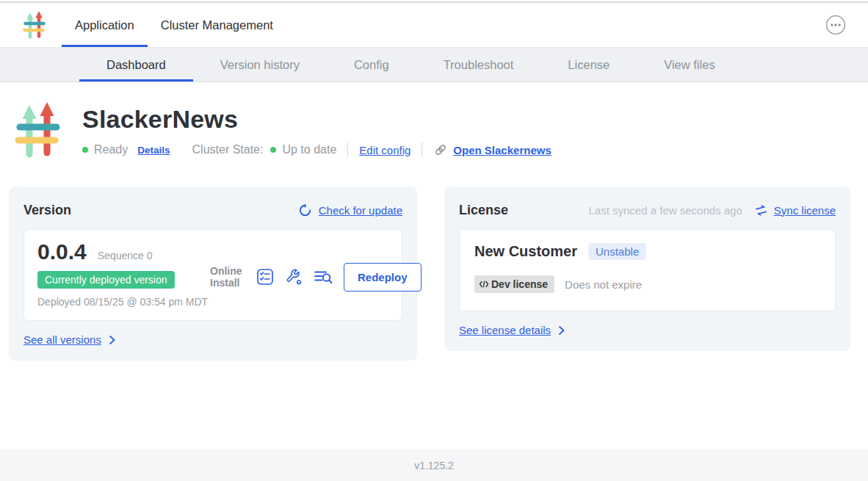 The height and width of the screenshot is (481, 868). What do you see at coordinates (648, 330) in the screenshot?
I see `see-license-details-link-group: See license details` at bounding box center [648, 330].